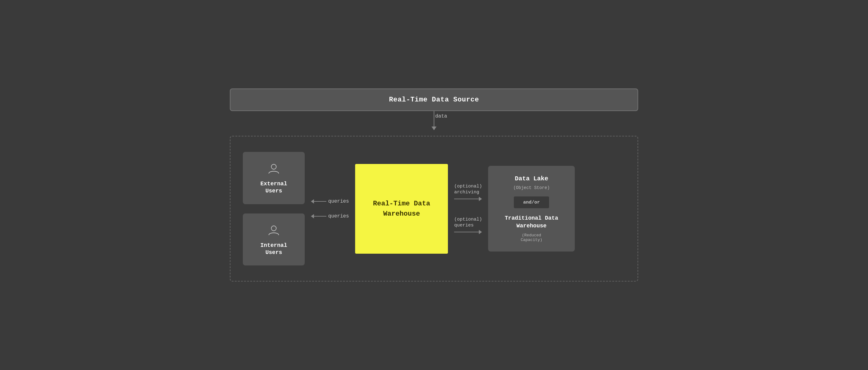  Describe the element at coordinates (434, 100) in the screenshot. I see `source-box-label: Real-Time Data Source` at that location.